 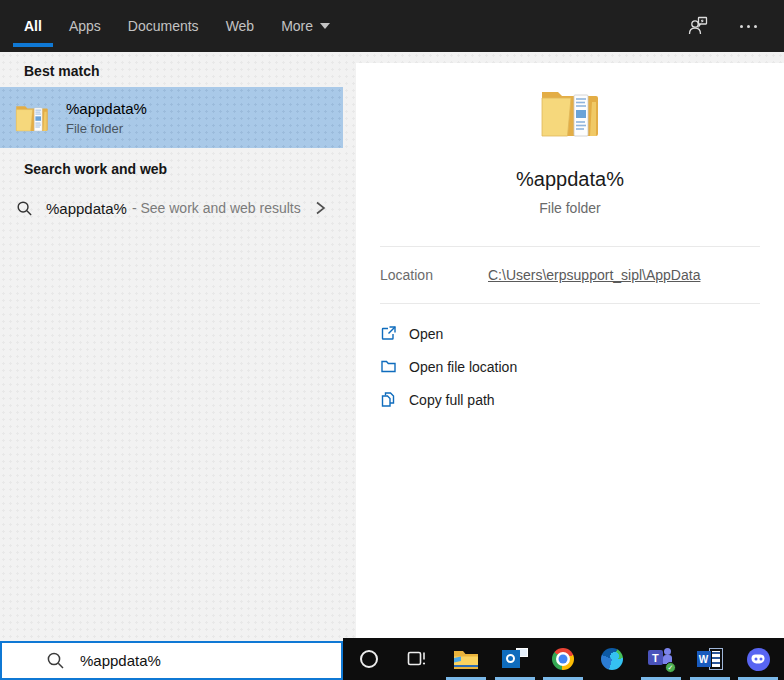 What do you see at coordinates (661, 659) in the screenshot?
I see `taskbar-teams-button: T ✓` at bounding box center [661, 659].